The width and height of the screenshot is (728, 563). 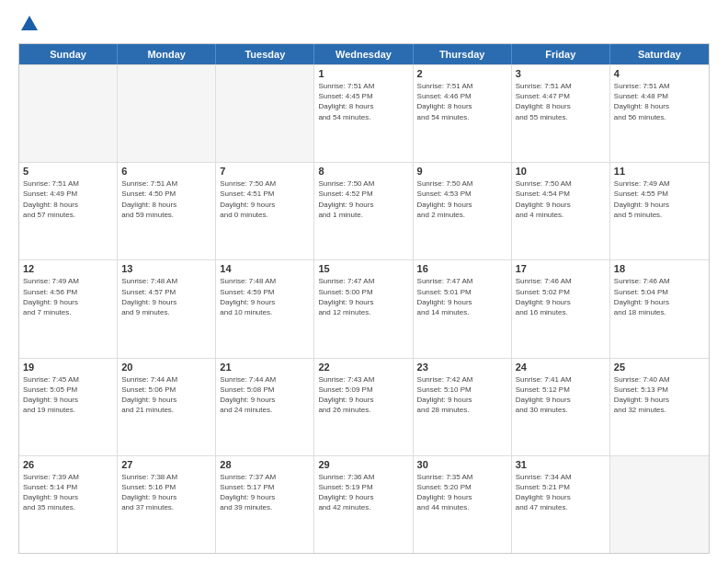 I want to click on day-number: 12, so click(x=68, y=269).